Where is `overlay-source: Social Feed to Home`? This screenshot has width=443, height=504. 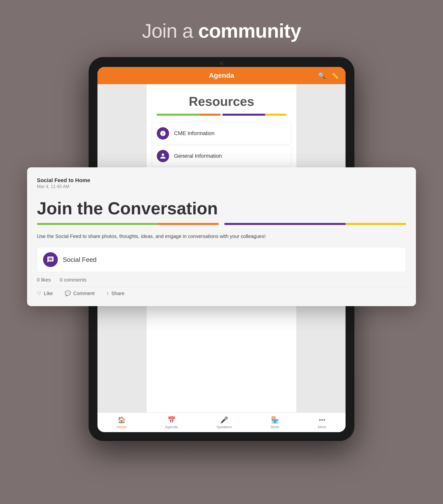
overlay-source: Social Feed to Home is located at coordinates (222, 180).